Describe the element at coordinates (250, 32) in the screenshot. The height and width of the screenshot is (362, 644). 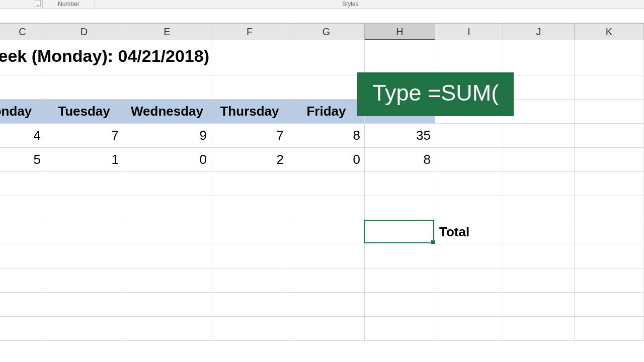
I see `column-header-f: F` at that location.